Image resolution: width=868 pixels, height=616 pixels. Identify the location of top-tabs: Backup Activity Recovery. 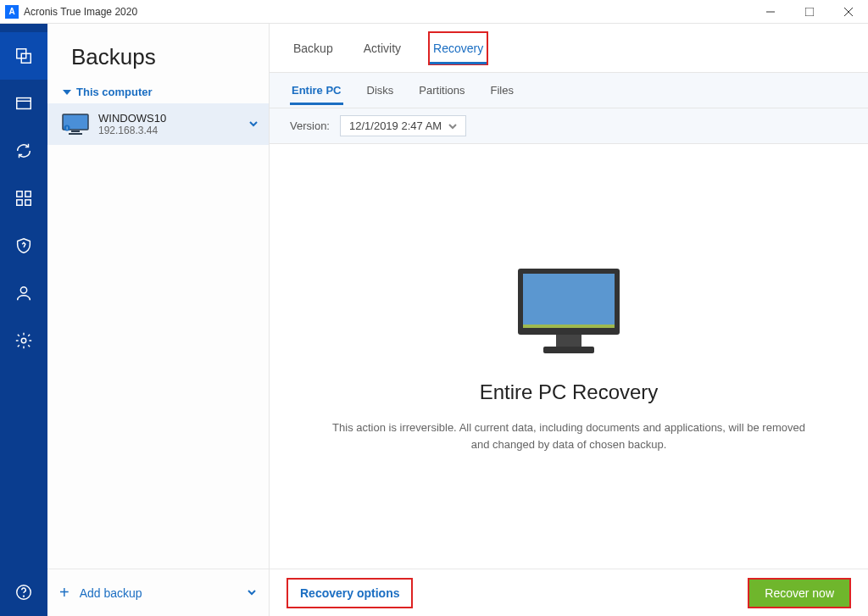
(569, 48).